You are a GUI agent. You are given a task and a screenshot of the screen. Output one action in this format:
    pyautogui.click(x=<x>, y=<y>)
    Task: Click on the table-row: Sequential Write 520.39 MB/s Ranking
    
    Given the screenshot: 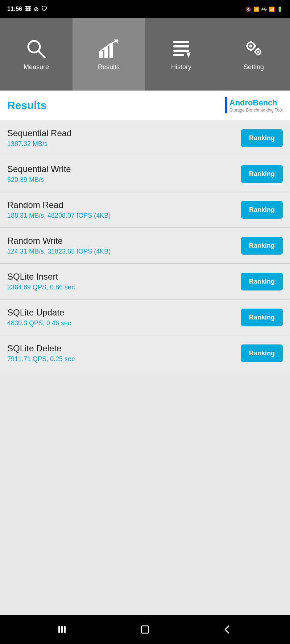 What is the action you would take?
    pyautogui.click(x=145, y=174)
    